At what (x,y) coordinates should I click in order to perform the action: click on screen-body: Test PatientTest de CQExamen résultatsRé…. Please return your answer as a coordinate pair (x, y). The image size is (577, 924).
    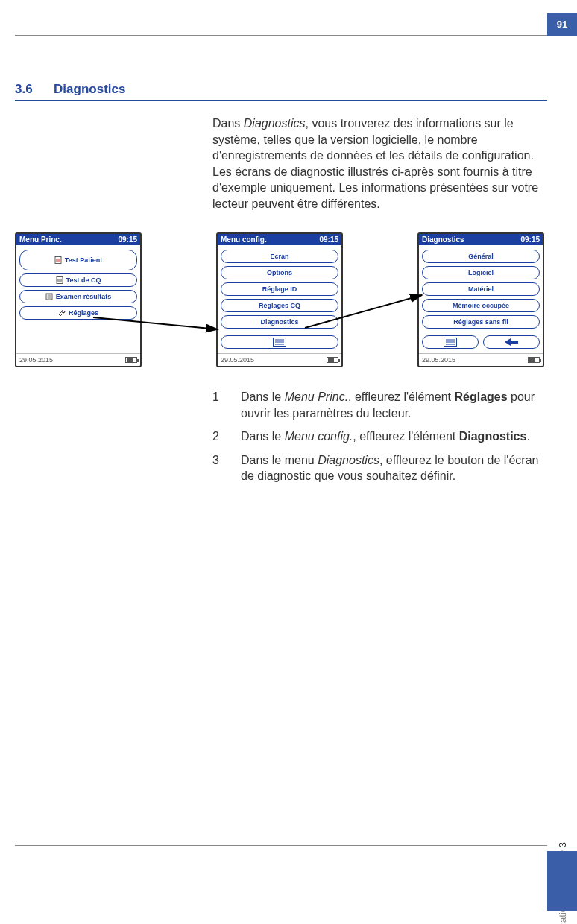
    Looking at the image, I should click on (78, 300).